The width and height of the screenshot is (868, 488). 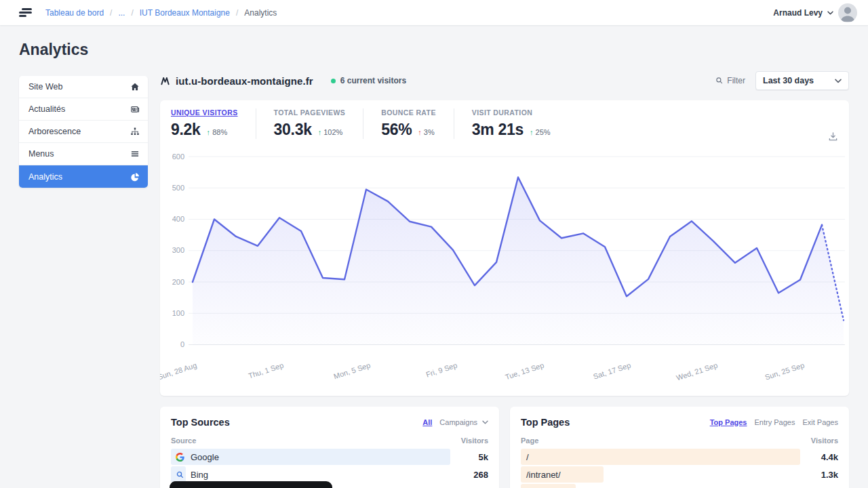 I want to click on row-visitors-value: 5k, so click(x=484, y=457).